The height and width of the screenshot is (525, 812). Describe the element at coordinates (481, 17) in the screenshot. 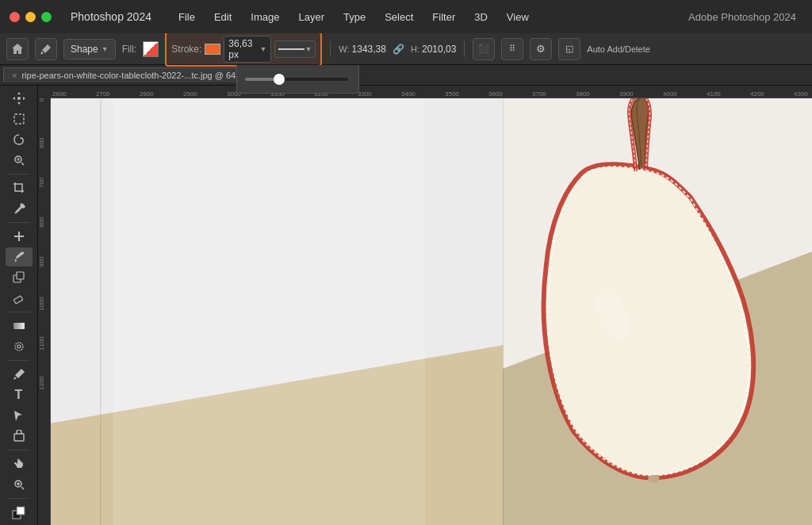

I see `menu-3d: 3D` at that location.